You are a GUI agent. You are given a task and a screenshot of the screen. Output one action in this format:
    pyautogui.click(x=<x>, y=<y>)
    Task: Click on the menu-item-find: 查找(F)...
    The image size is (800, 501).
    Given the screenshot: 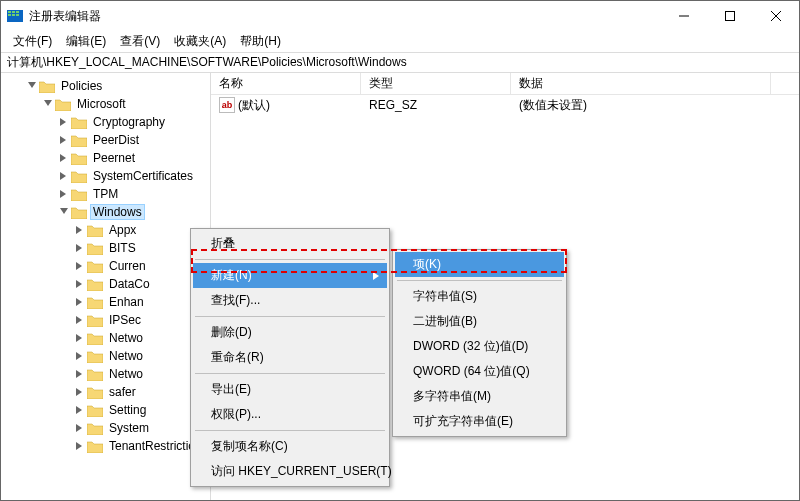 What is the action you would take?
    pyautogui.click(x=290, y=300)
    